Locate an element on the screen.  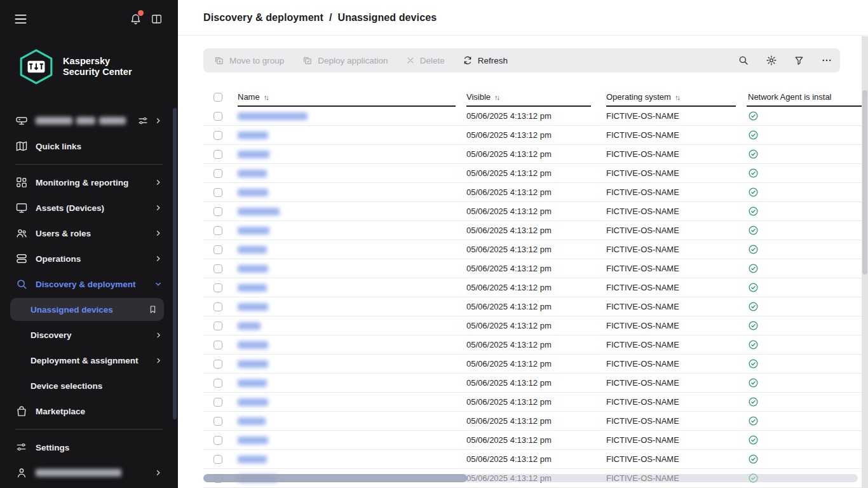
sidebar-item-device-selections: Device selections is located at coordinates (89, 386).